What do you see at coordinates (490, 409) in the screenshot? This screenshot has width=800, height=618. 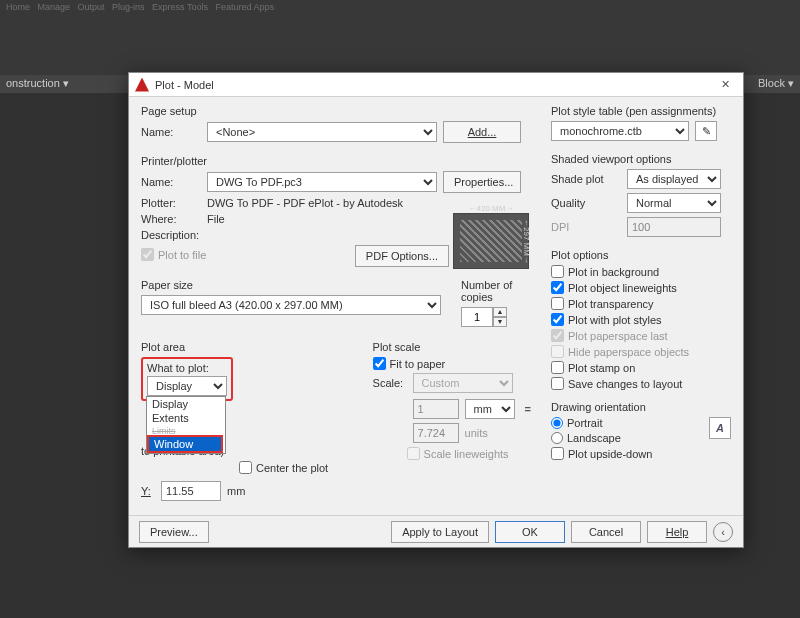 I see `scale-unit-select: mm` at bounding box center [490, 409].